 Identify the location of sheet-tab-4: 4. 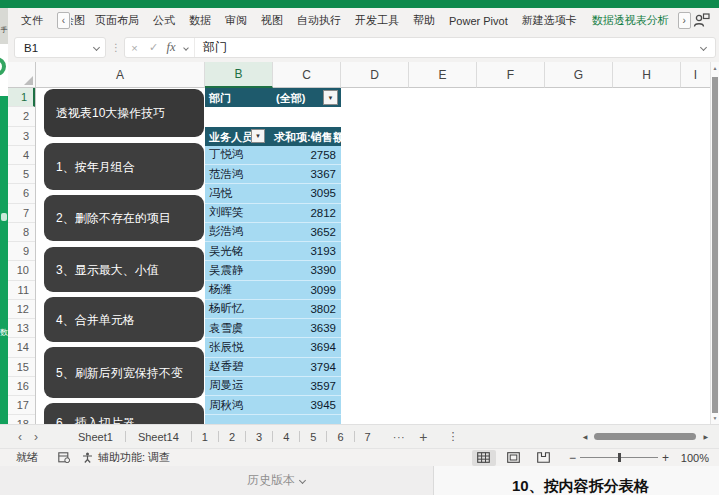
(286, 436).